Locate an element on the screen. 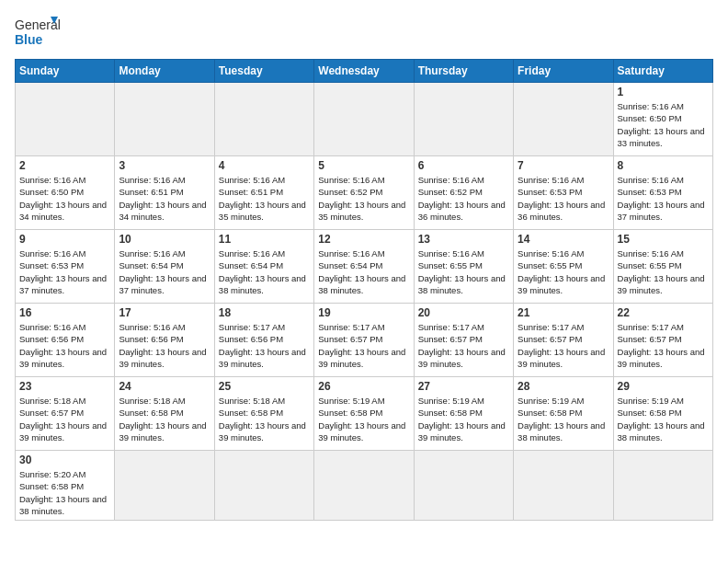 The image size is (728, 563). calendar-cell: 28Sunrise: 5:19 AM Sunset: 6:58 PM Dayli… is located at coordinates (563, 414).